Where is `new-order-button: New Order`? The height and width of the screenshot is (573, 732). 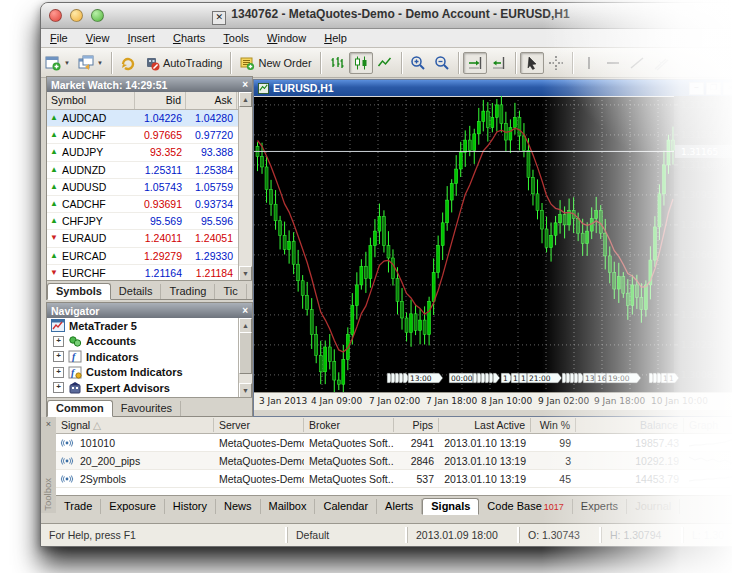
new-order-button: New Order is located at coordinates (275, 63).